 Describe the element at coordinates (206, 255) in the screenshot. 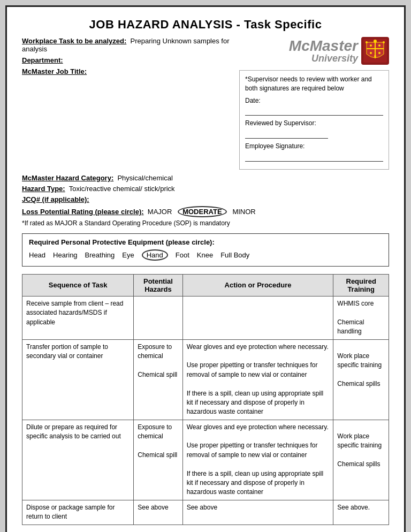

I see `ppe-items: Head Hearing Breathing Eye Hand Foot Kne…` at that location.